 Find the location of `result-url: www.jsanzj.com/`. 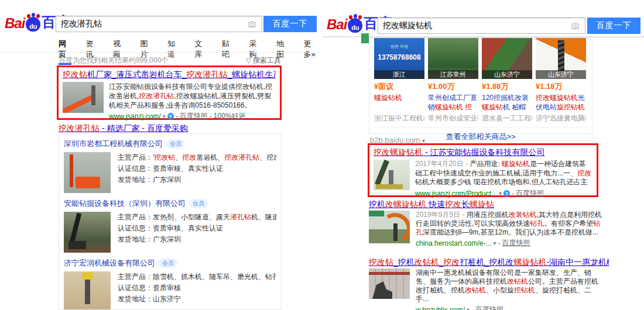

result-url: www.jsanzj.com/ is located at coordinates (135, 116).